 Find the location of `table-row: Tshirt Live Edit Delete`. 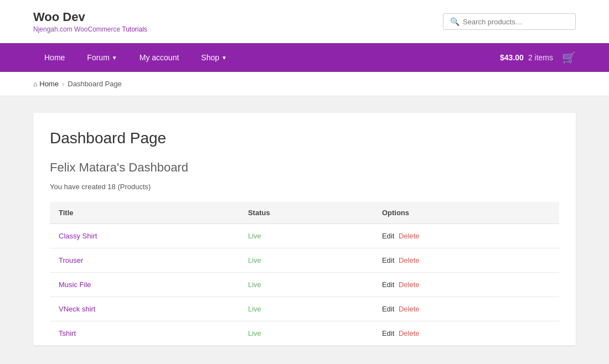

table-row: Tshirt Live Edit Delete is located at coordinates (304, 334).